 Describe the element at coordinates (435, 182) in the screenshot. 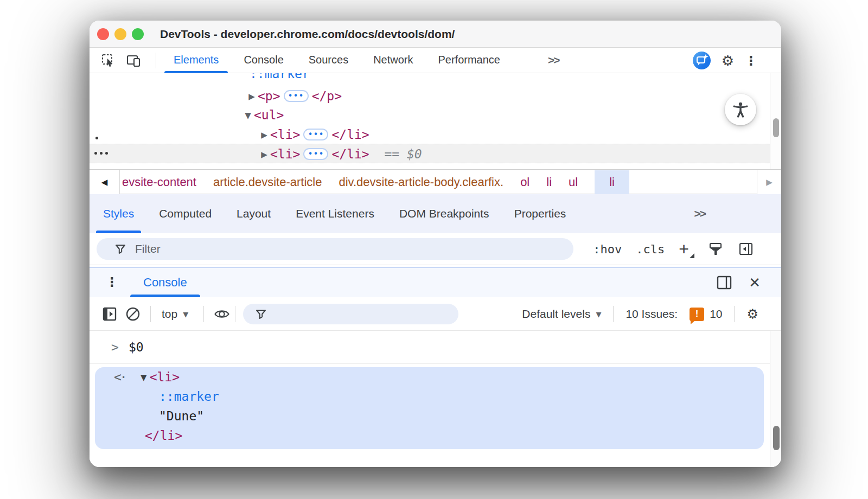

I see `breadcrumb: ◀ evsite-content article.devsite-article…` at that location.